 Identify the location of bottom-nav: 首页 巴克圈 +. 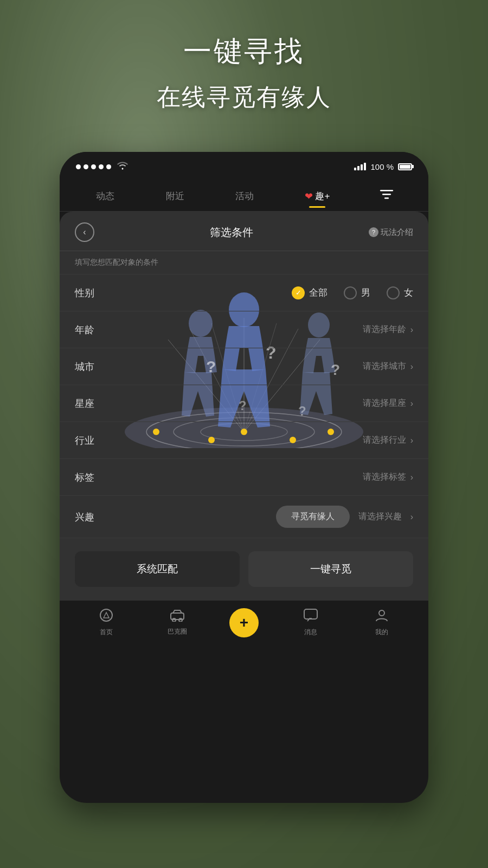
(244, 624).